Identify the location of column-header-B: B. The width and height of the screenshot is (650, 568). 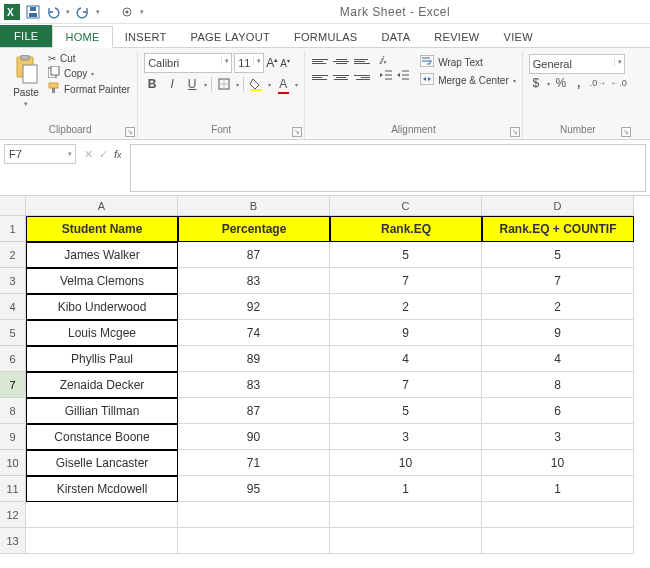
(254, 206).